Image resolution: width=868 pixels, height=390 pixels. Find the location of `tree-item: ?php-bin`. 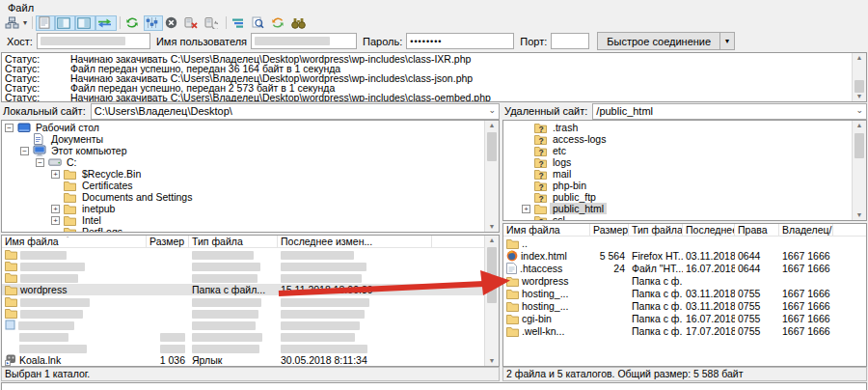

tree-item: ?php-bin is located at coordinates (685, 185).